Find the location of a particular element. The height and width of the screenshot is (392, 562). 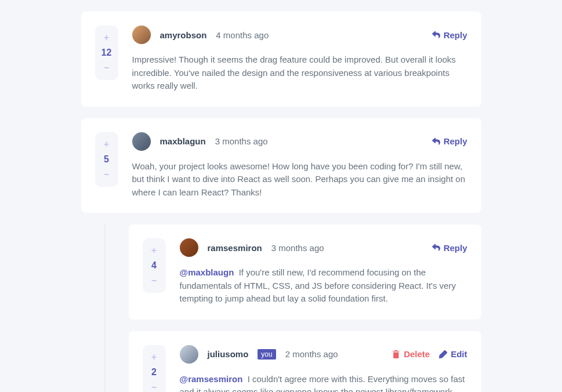

delete-button: Delete is located at coordinates (411, 354).